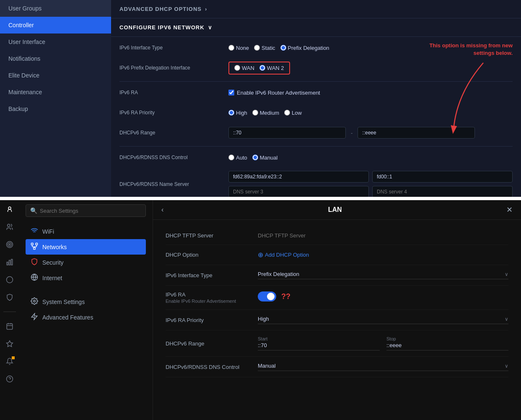  Describe the element at coordinates (316, 68) in the screenshot. I see `prefix-delegation-row: IPv6 Prefix Delegation Interface WAN WAN…` at that location.